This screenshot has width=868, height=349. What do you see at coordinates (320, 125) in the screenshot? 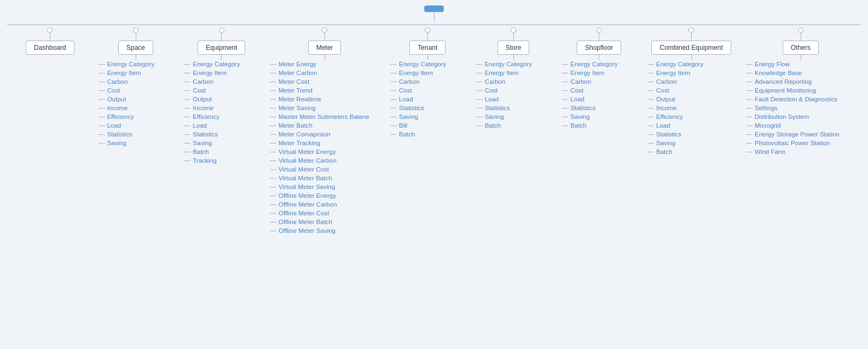
I see `leaf-item-meter-7: Meter Batch` at bounding box center [320, 125].